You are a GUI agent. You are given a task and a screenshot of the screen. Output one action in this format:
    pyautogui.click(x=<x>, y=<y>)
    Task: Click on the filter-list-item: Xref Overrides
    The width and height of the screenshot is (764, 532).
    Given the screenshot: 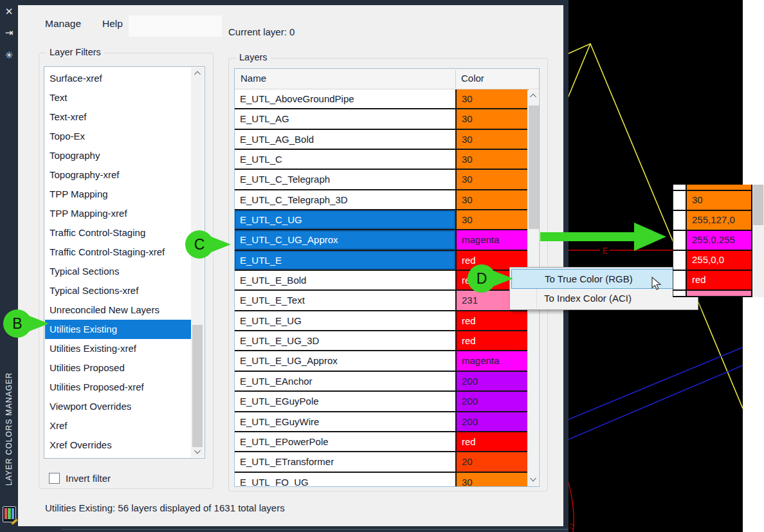 What is the action you would take?
    pyautogui.click(x=118, y=445)
    